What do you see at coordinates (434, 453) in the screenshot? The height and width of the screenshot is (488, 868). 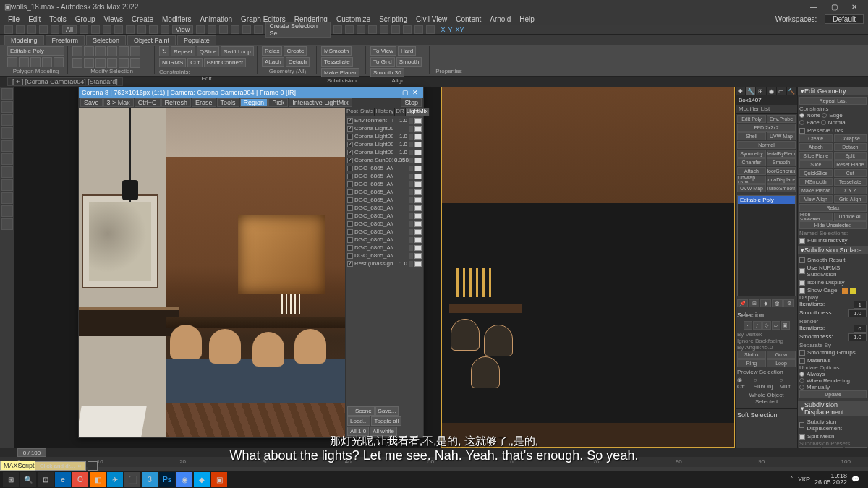 I see `time-slider: 0 / 100` at bounding box center [434, 453].